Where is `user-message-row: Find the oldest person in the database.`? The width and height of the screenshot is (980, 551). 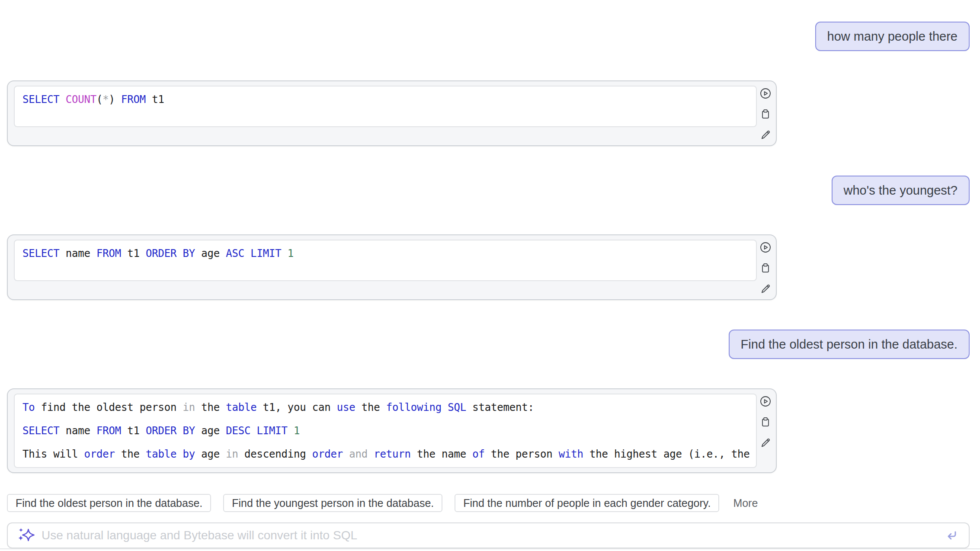
user-message-row: Find the oldest person in the database. is located at coordinates (488, 344).